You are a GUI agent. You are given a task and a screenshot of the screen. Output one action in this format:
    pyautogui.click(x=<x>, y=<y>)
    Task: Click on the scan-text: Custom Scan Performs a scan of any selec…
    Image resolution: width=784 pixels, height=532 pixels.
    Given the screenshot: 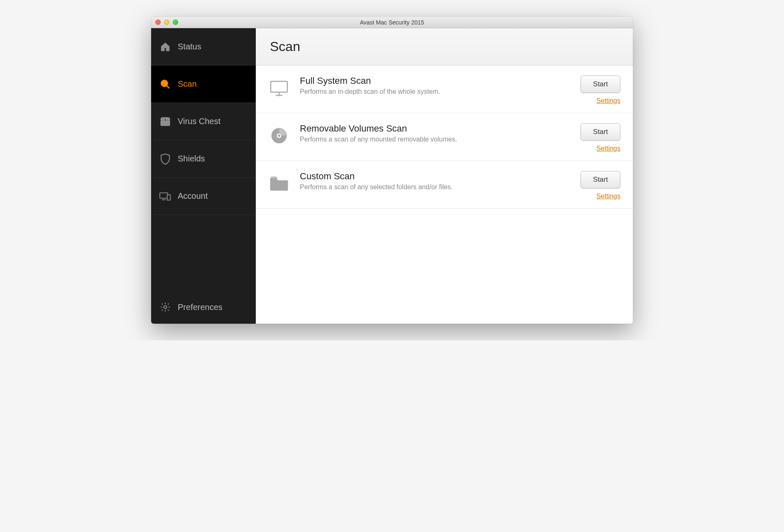 What is the action you would take?
    pyautogui.click(x=435, y=181)
    